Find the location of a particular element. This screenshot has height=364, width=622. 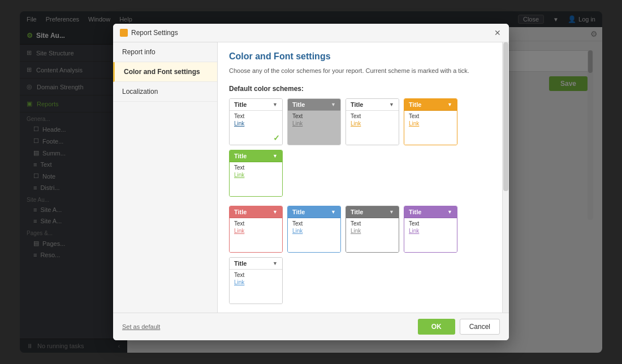

scheme-card-9: Title ▼ Text Link is located at coordinates (431, 229).